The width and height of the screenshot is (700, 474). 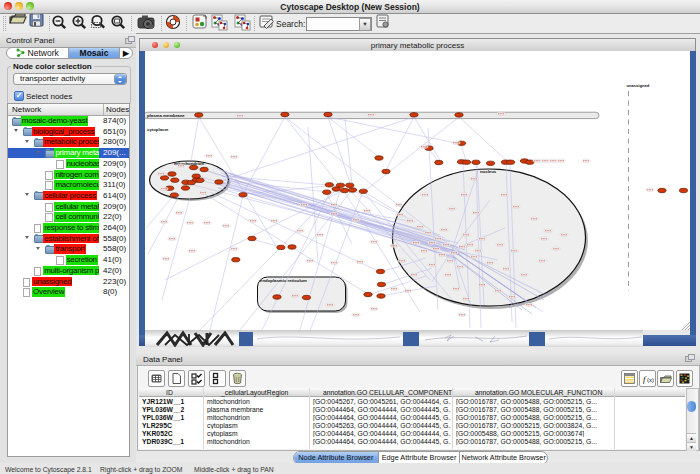 I want to click on svg-text: (x), so click(x=650, y=380).